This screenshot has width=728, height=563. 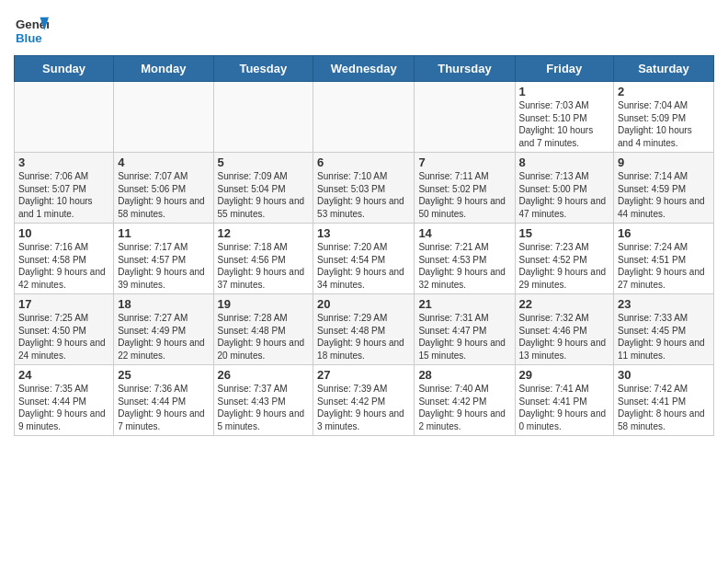 What do you see at coordinates (264, 408) in the screenshot?
I see `day-info: Sunrise: 7:37 AM Sunset: 4:43 PM Dayligh…` at bounding box center [264, 408].